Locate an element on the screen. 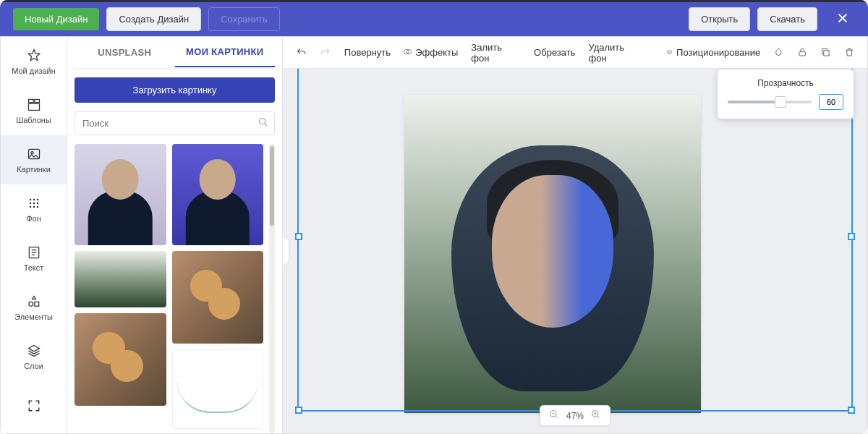 This screenshot has height=434, width=868. delete-button is located at coordinates (849, 52).